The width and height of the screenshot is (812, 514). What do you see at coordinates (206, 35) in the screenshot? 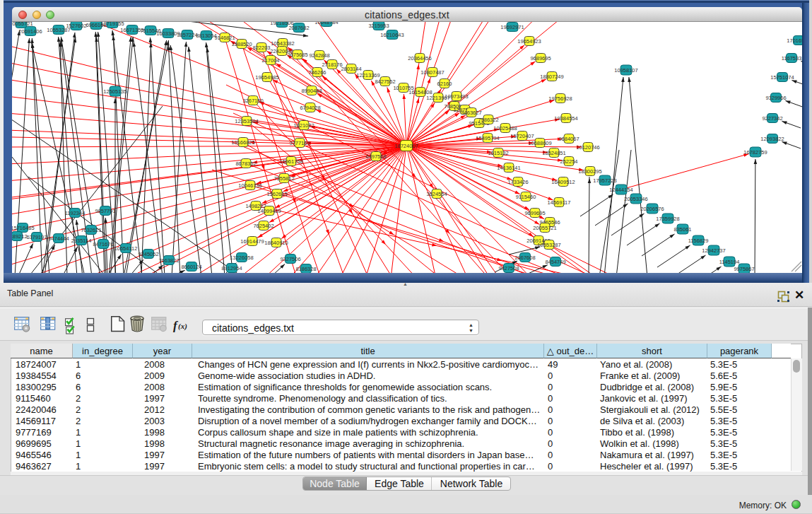
I see `svg-text: 8813054` at bounding box center [206, 35].